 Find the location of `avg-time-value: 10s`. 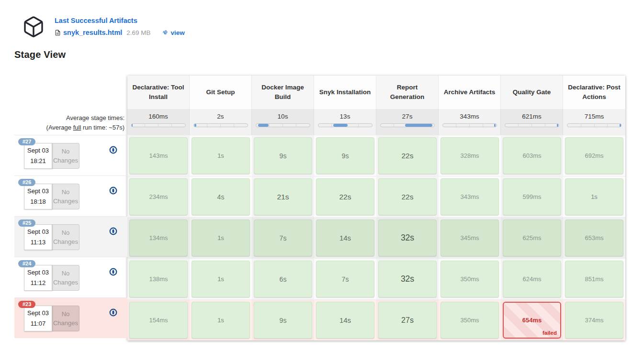

avg-time-value: 10s is located at coordinates (282, 117).